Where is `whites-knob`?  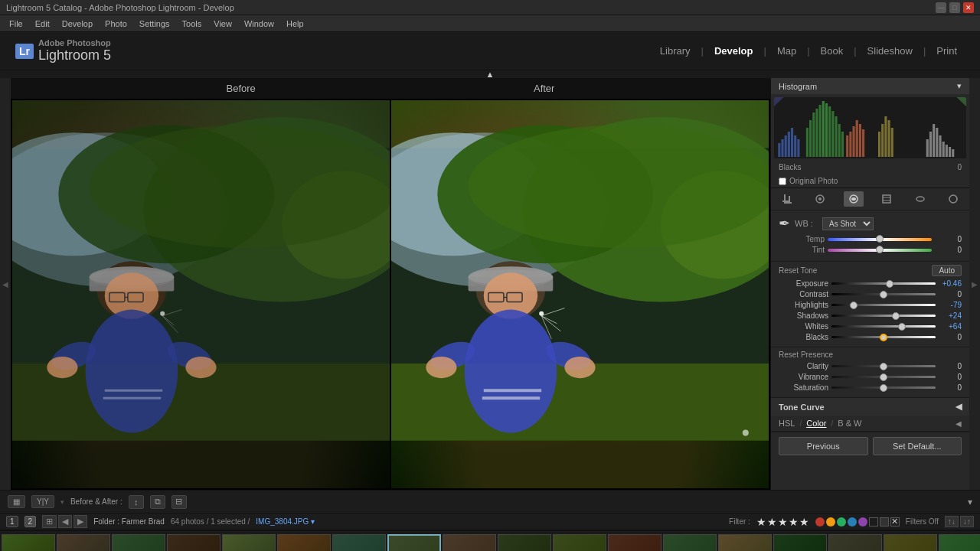 whites-knob is located at coordinates (902, 327).